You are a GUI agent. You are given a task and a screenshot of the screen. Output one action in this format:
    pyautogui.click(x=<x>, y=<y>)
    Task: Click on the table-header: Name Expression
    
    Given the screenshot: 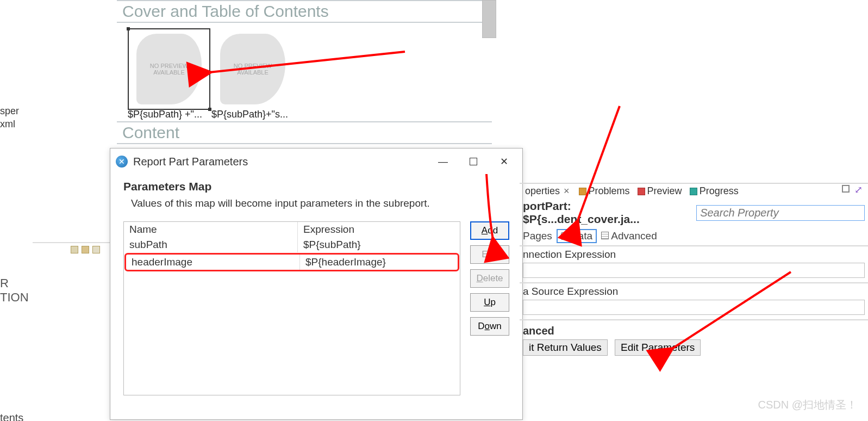 What is the action you would take?
    pyautogui.click(x=292, y=230)
    